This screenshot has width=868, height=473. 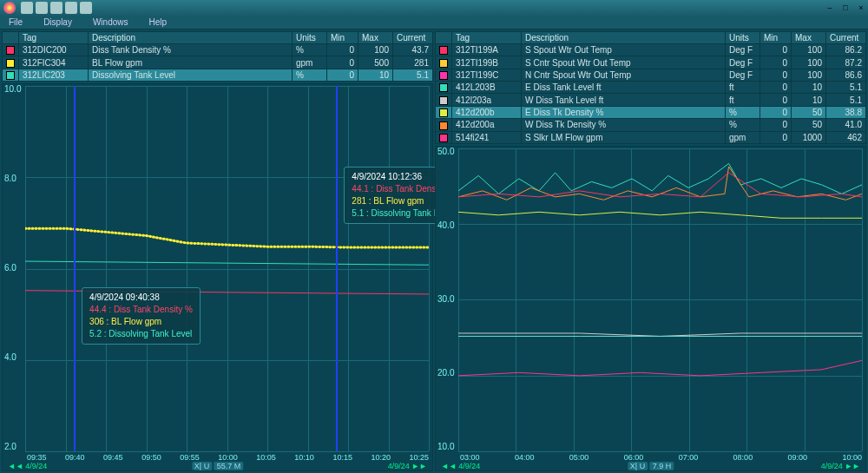 What do you see at coordinates (218, 50) in the screenshot?
I see `table-row: 312DIC200Diss Tank Density %%010043.7` at bounding box center [218, 50].